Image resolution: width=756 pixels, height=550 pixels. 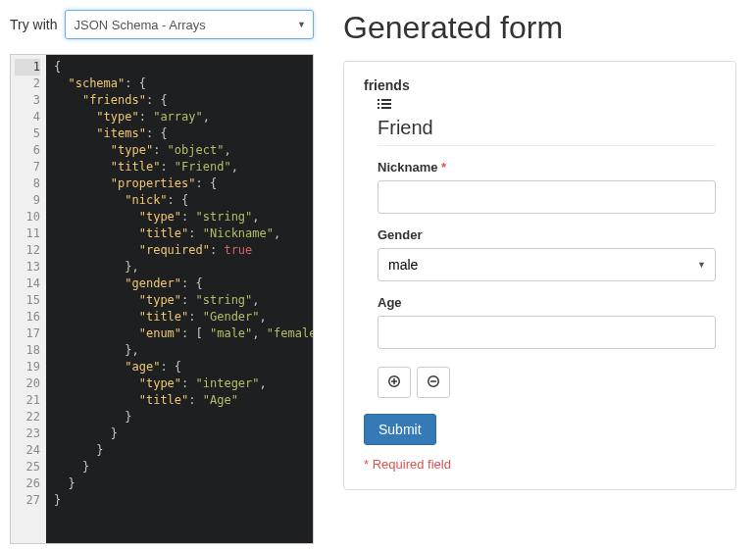 What do you see at coordinates (433, 382) in the screenshot?
I see `remove-item-button` at bounding box center [433, 382].